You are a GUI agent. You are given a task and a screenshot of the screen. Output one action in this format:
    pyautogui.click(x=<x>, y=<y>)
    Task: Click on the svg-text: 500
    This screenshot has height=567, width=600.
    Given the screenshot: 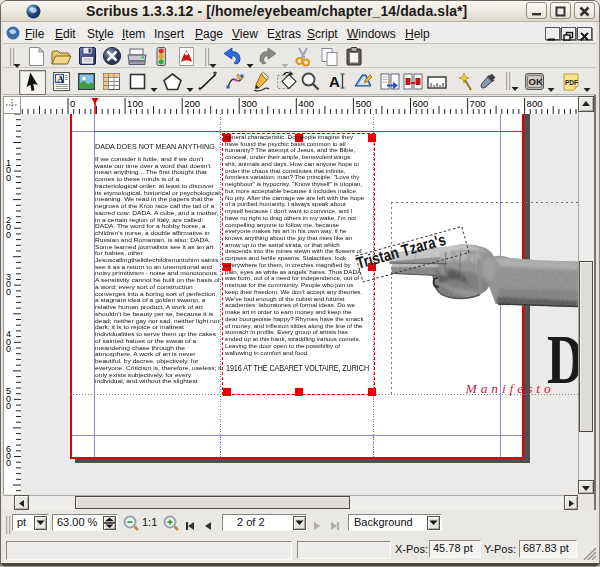 What is the action you would take?
    pyautogui.click(x=363, y=104)
    